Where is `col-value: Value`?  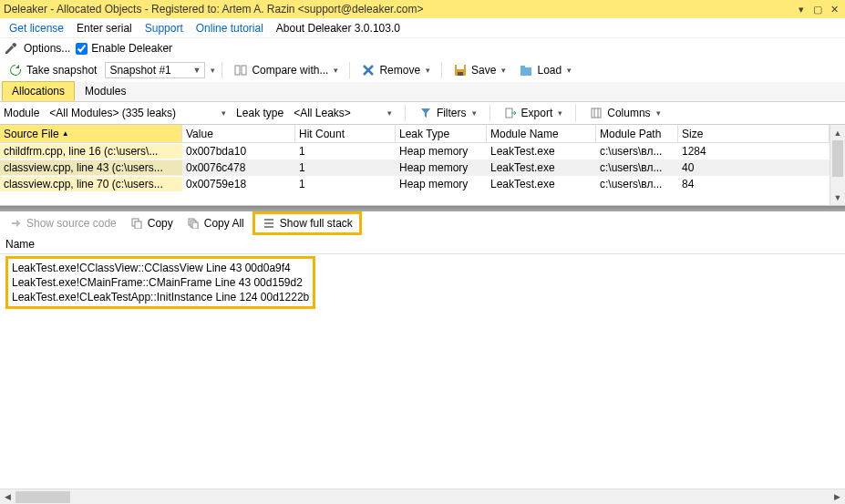
col-value: Value is located at coordinates (239, 133).